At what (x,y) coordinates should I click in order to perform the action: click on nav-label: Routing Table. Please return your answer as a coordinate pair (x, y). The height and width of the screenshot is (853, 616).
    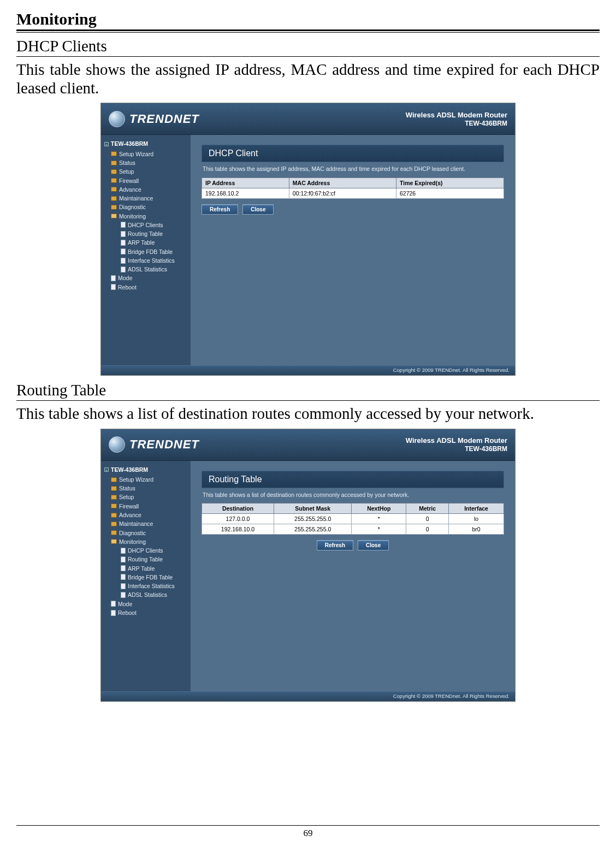
    Looking at the image, I should click on (145, 234).